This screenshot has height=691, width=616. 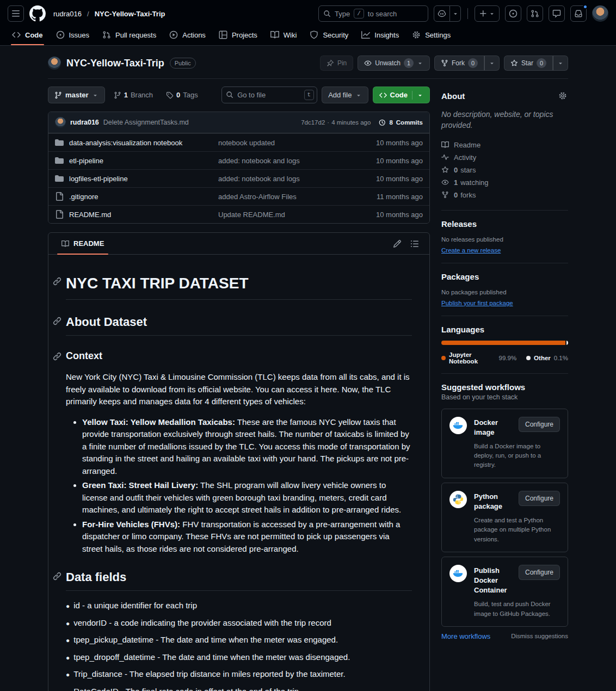 What do you see at coordinates (289, 143) in the screenshot?
I see `file-commit-message-link: notebook updated` at bounding box center [289, 143].